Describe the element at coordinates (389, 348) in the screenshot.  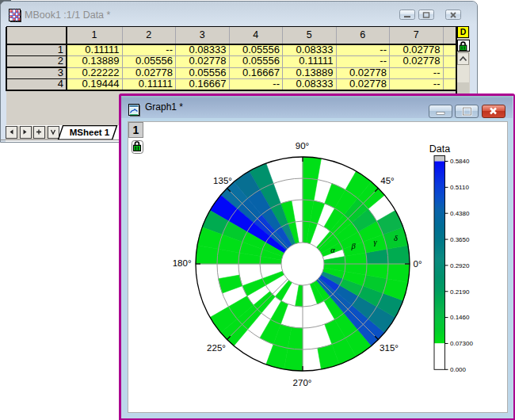
I see `svg-text: 315°` at that location.